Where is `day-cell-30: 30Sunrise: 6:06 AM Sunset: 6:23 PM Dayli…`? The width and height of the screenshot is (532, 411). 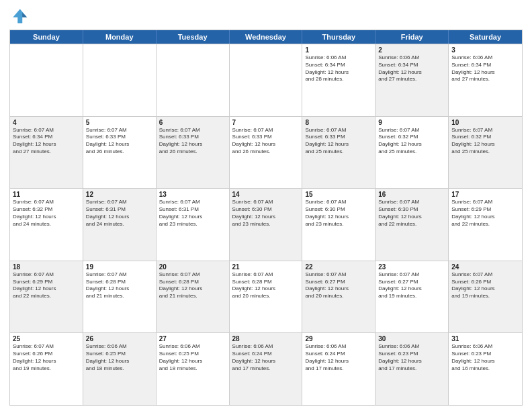
day-cell-30: 30Sunrise: 6:06 AM Sunset: 6:23 PM Dayli… is located at coordinates (412, 369).